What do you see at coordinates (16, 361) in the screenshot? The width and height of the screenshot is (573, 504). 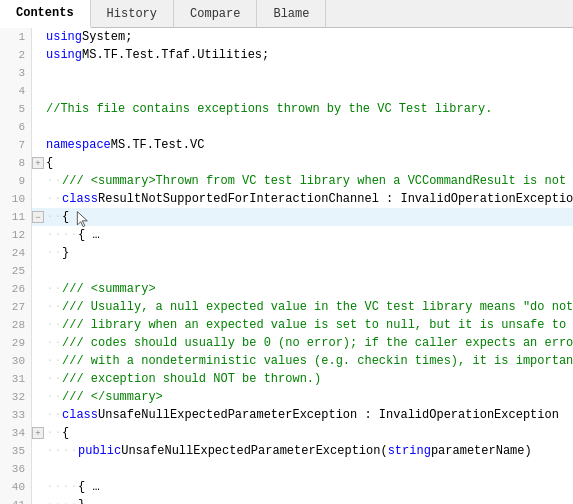 I see `line-number: 30` at bounding box center [16, 361].